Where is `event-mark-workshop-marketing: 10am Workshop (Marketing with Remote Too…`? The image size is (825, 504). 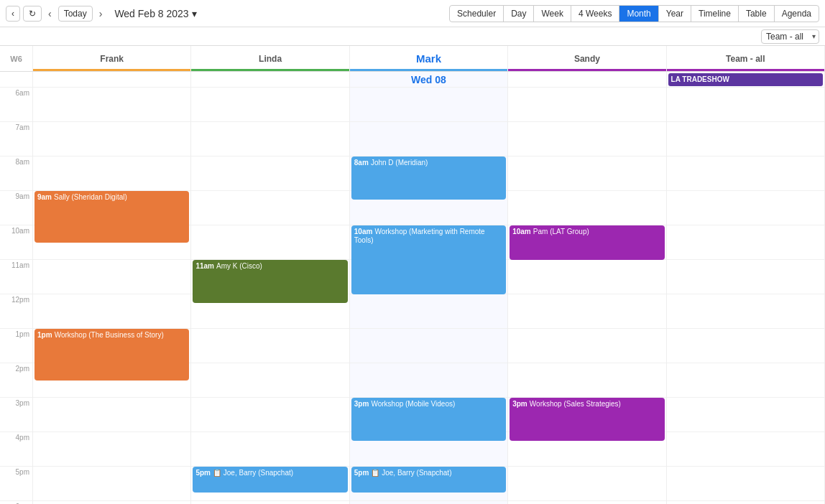
event-mark-workshop-marketing: 10am Workshop (Marketing with Remote Too… is located at coordinates (428, 260).